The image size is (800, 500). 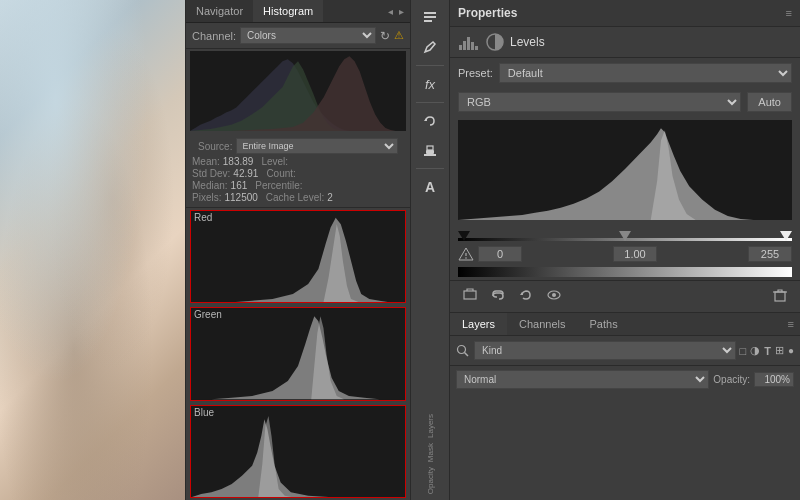 What do you see at coordinates (732, 380) in the screenshot?
I see `opacity-label: Opacity:` at bounding box center [732, 380].